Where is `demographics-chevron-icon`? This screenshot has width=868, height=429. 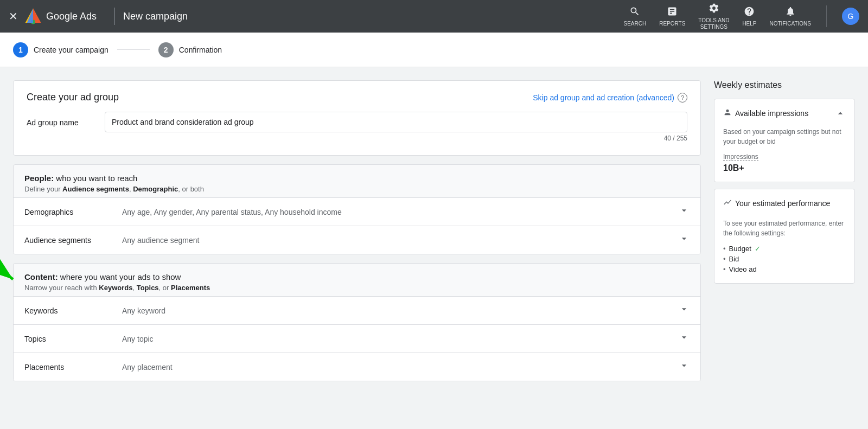
demographics-chevron-icon is located at coordinates (684, 212).